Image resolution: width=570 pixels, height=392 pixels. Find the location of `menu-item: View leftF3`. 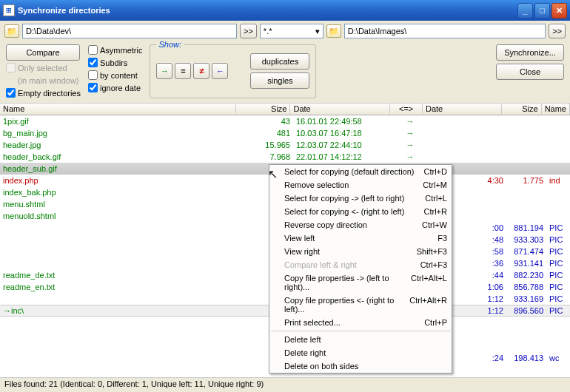

menu-item: View leftF3 is located at coordinates (361, 238).